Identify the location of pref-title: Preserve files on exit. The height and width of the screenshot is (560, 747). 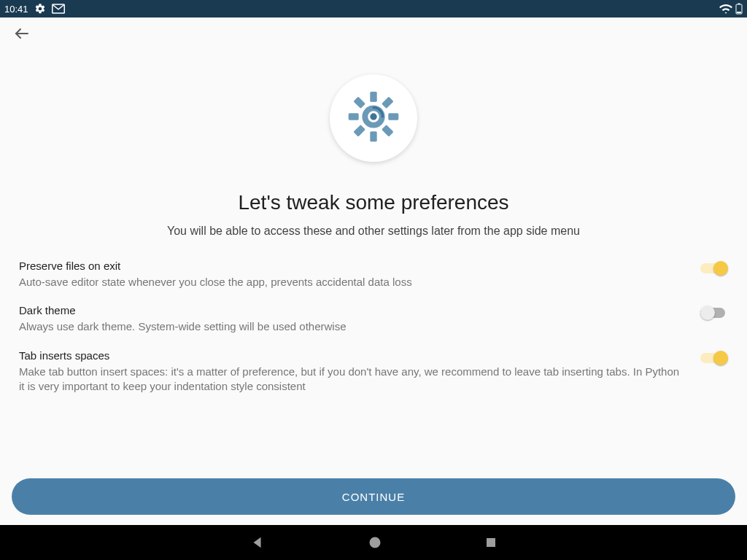
(352, 265).